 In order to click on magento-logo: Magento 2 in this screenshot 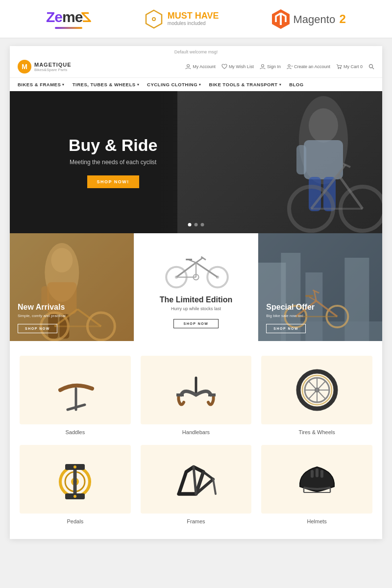, I will do `click(309, 19)`.